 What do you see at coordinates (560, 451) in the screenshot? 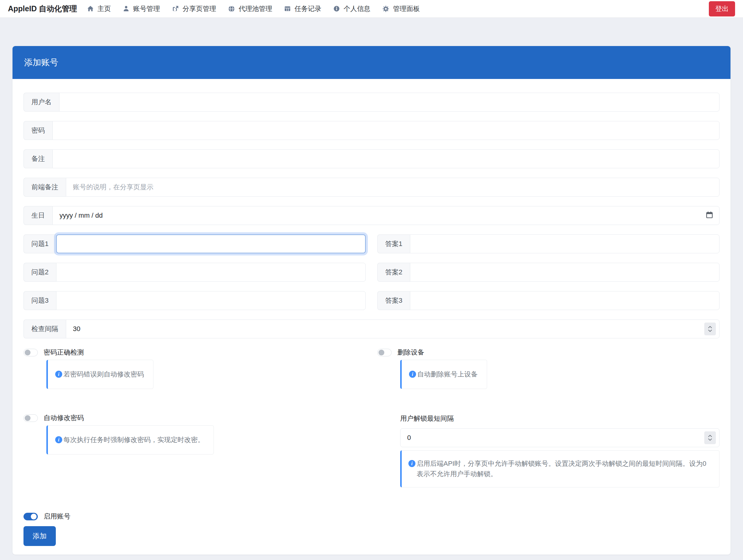
I see `unlock-interval-block: 用户解锁最短间隔 i 启用后端API时，分享页中允许手动解锁账号。设置决定两次手…` at bounding box center [560, 451].